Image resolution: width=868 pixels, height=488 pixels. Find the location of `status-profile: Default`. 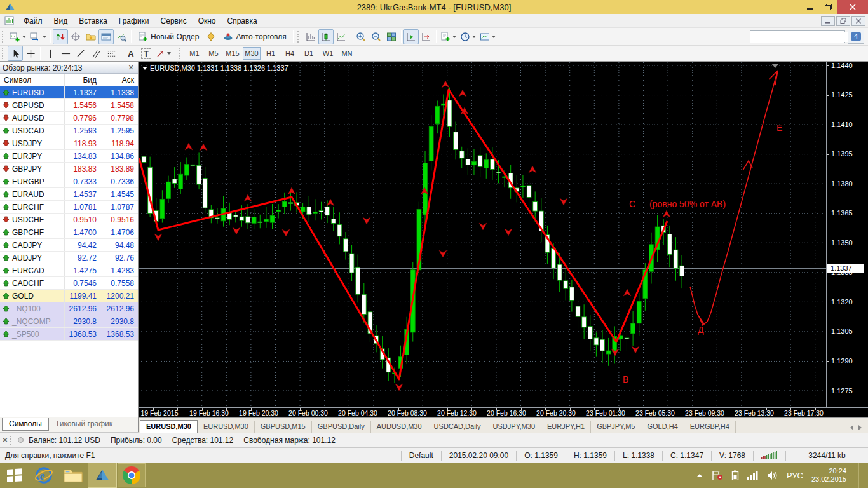

status-profile: Default is located at coordinates (421, 456).